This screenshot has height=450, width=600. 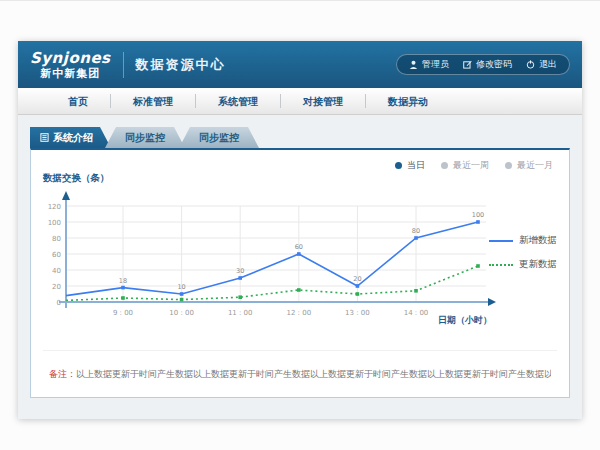 What do you see at coordinates (408, 102) in the screenshot?
I see `nav-item-data-changes: 数据异动` at bounding box center [408, 102].